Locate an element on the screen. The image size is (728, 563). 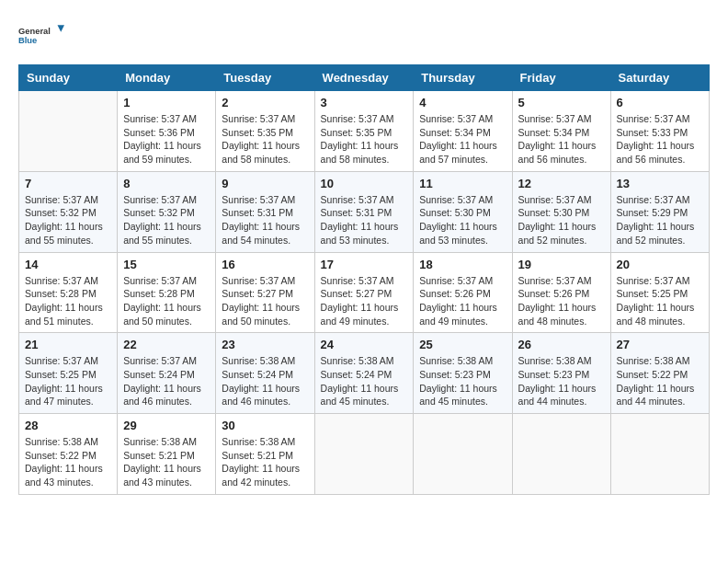
calendar-cell: 24 Sunrise: 5:38 AM Sunset: 5:24 PM Dayl… is located at coordinates (364, 373).